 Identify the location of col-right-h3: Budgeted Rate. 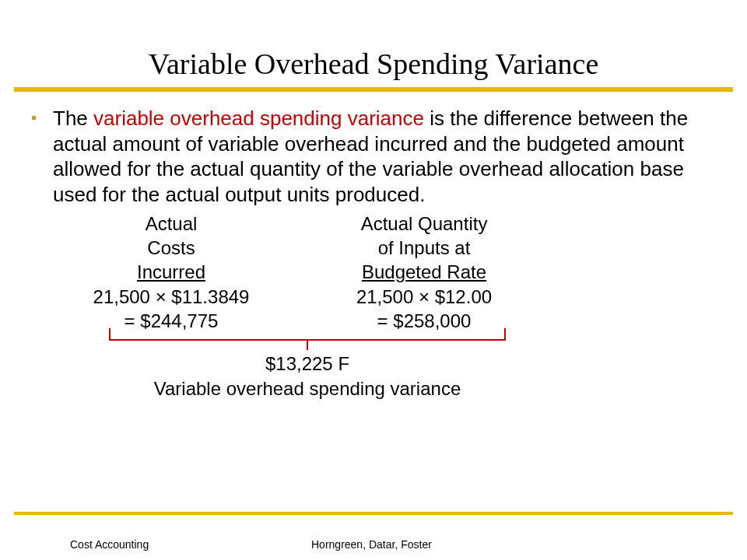
(424, 272).